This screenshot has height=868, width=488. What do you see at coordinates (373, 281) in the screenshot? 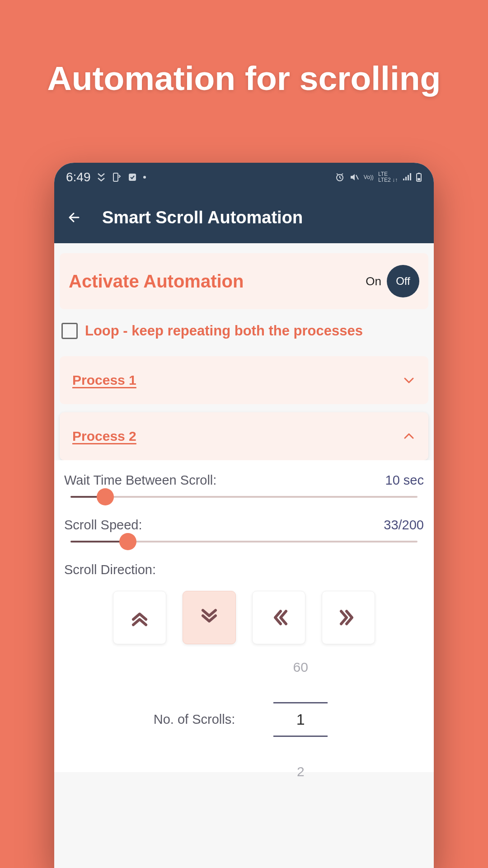
I see `toggle-on-label: On` at bounding box center [373, 281].